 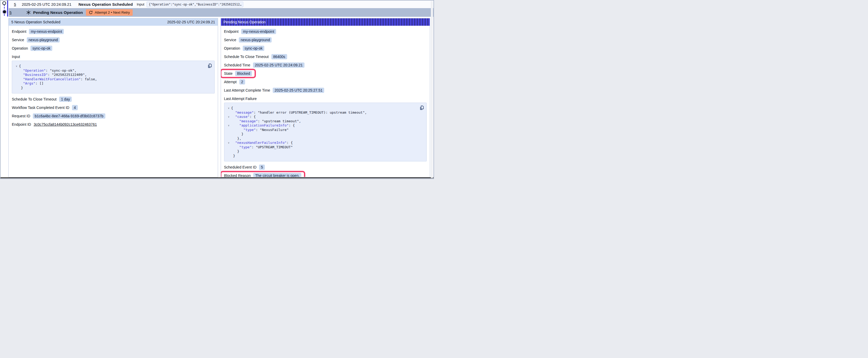 I want to click on json-line: ∨{, so click(x=110, y=66).